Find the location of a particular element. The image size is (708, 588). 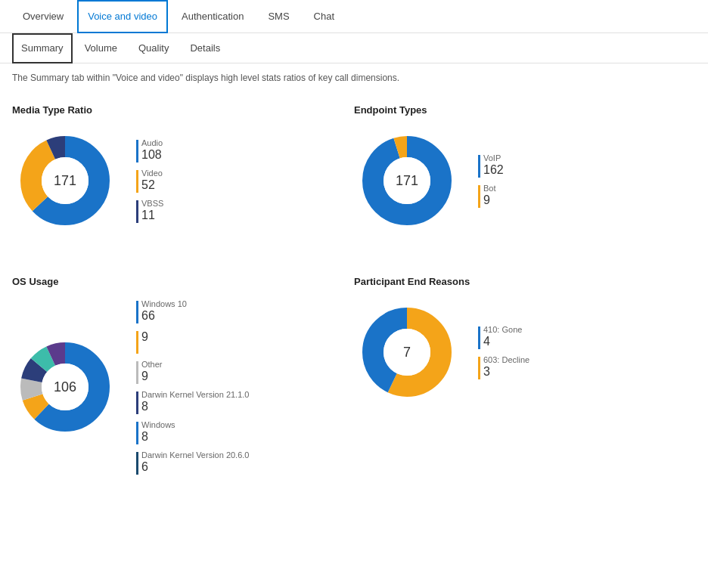

participant-end-reasons-chart: 7 410: Gone 4 603: Decline 3 is located at coordinates (525, 352).